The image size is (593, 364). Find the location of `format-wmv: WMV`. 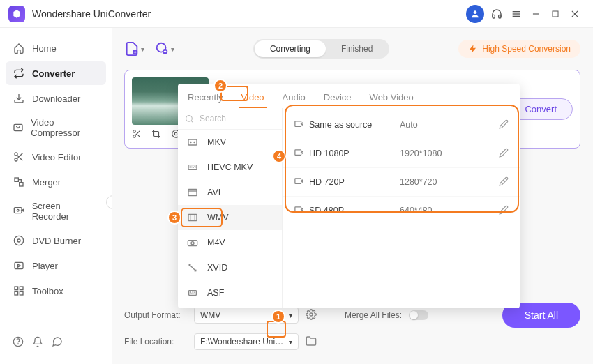

format-wmv: WMV is located at coordinates (230, 218).